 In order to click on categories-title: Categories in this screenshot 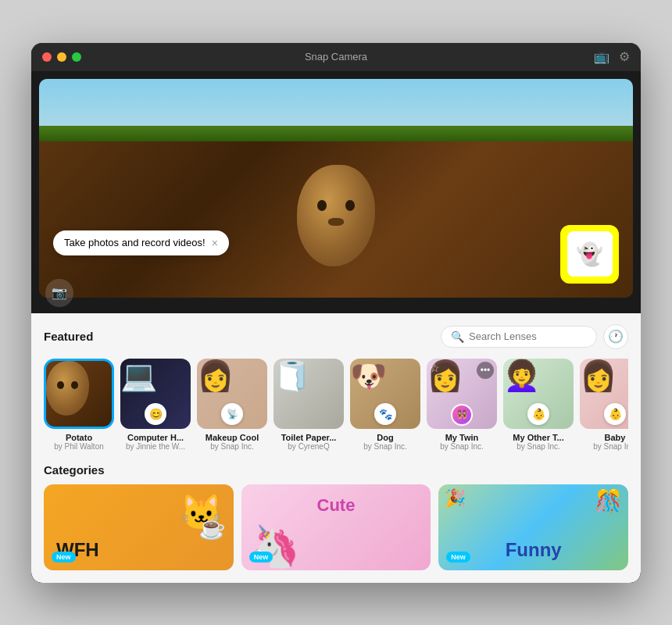, I will do `click(336, 470)`.